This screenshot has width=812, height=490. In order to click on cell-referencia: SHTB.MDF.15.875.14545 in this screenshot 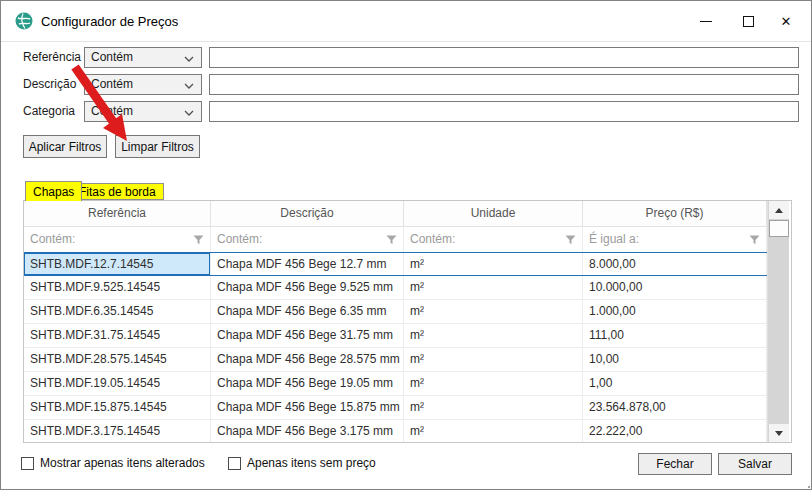, I will do `click(118, 408)`.